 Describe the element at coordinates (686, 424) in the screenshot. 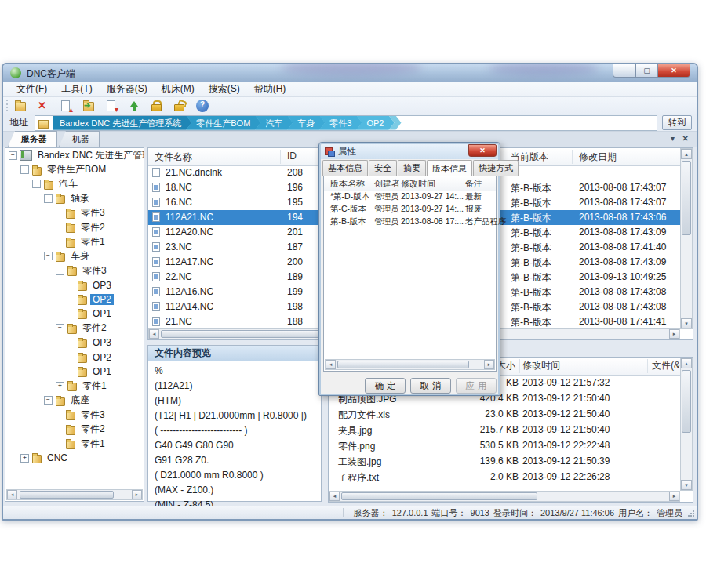

I see `attachment-vertical-scrollbar: ▴ ▾` at that location.